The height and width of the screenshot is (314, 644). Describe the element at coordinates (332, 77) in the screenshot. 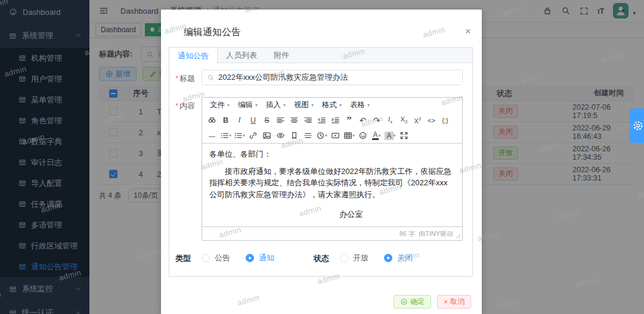

I see `title-input: 2022年xxx公司防汛救灾应急管理办法` at that location.